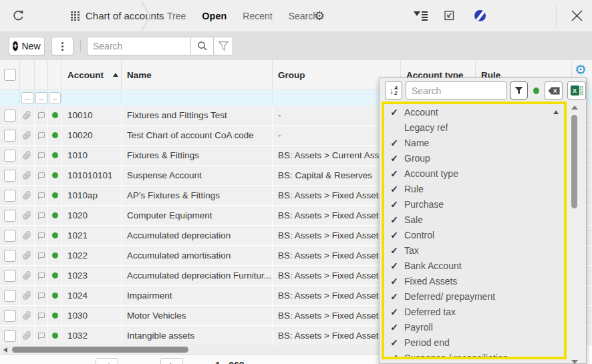 Image resolution: width=592 pixels, height=364 pixels. I want to click on column-chooser-item-label: Purchase, so click(424, 204).